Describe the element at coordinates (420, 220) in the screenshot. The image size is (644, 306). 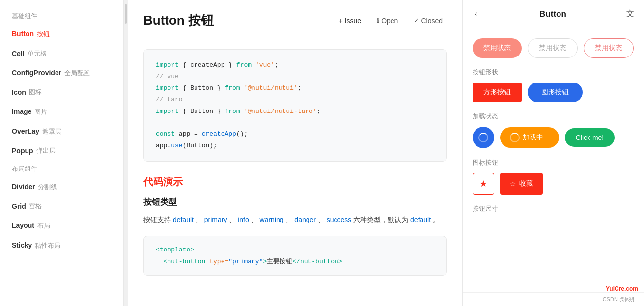
I see `desc-default2: default` at that location.